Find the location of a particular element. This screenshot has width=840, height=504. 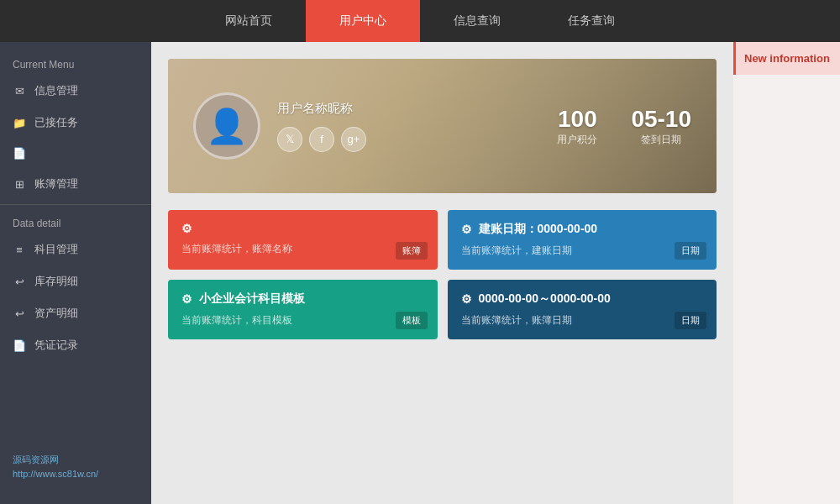

nav-items-container: 网站首页 用户中心 信息查询 任务查询 is located at coordinates (420, 21).